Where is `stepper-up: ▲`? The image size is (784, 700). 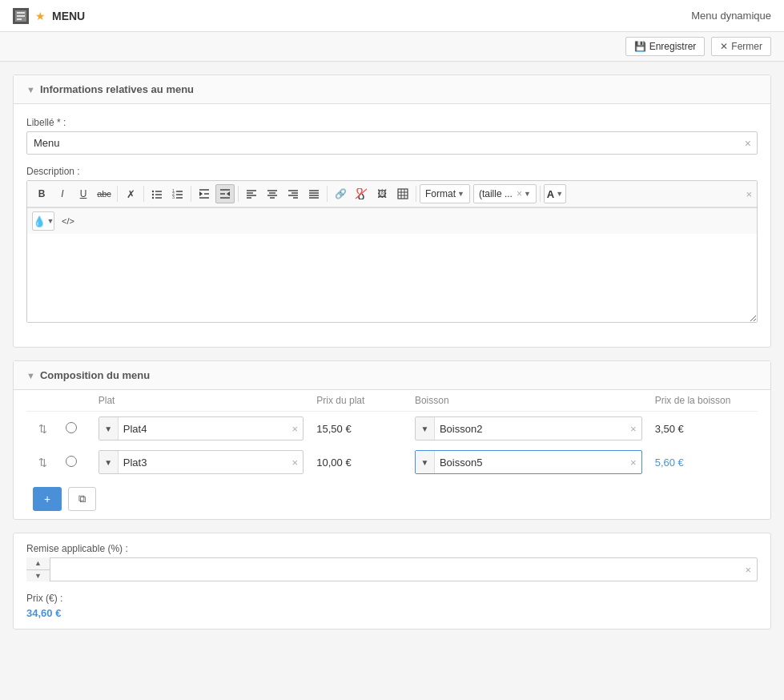 stepper-up: ▲ is located at coordinates (38, 564).